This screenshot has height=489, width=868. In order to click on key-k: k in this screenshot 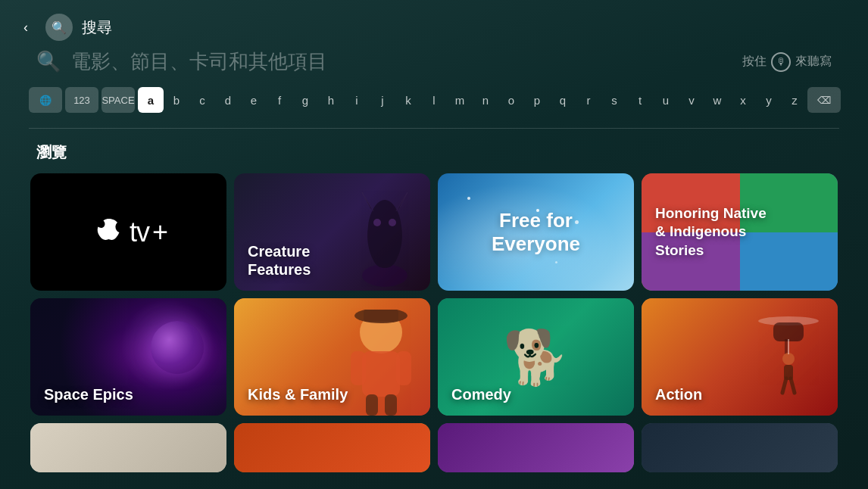, I will do `click(408, 100)`.